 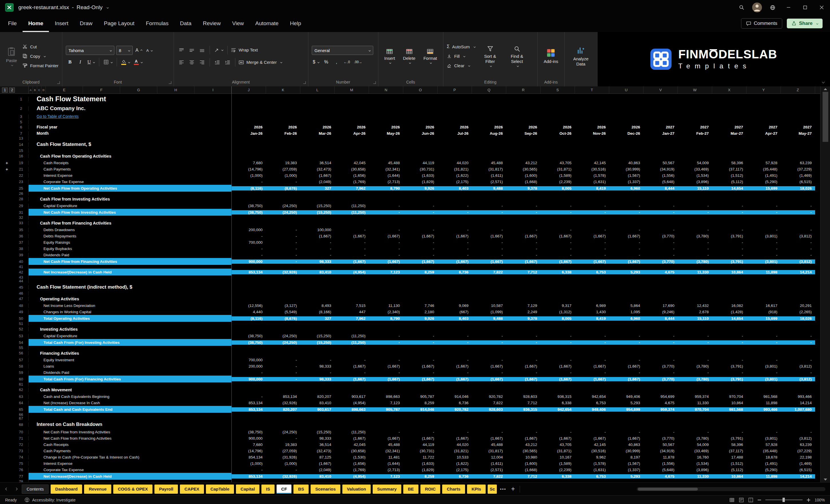 What do you see at coordinates (386, 176) in the screenshot?
I see `cell: (1,644)` at bounding box center [386, 176].